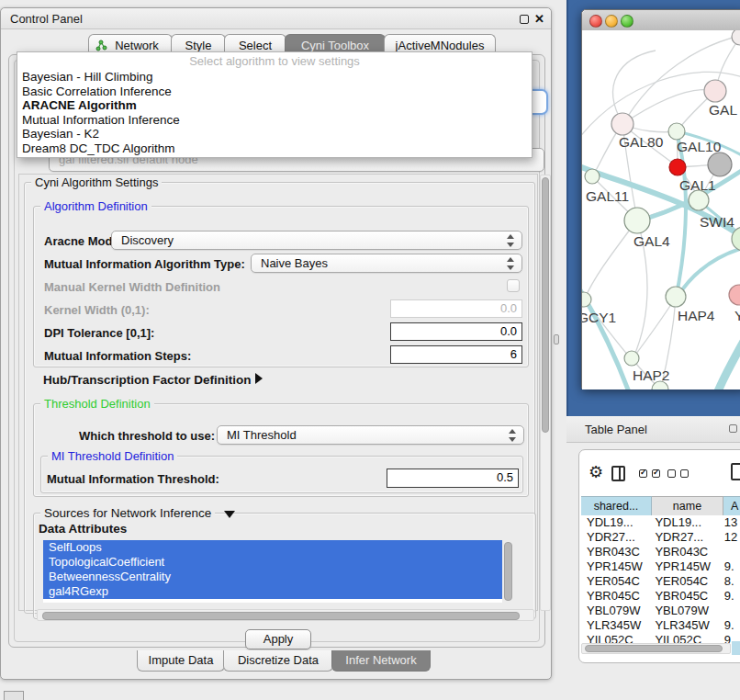  What do you see at coordinates (661, 523) in the screenshot?
I see `table-row: YDL19...YDL19...13` at bounding box center [661, 523].